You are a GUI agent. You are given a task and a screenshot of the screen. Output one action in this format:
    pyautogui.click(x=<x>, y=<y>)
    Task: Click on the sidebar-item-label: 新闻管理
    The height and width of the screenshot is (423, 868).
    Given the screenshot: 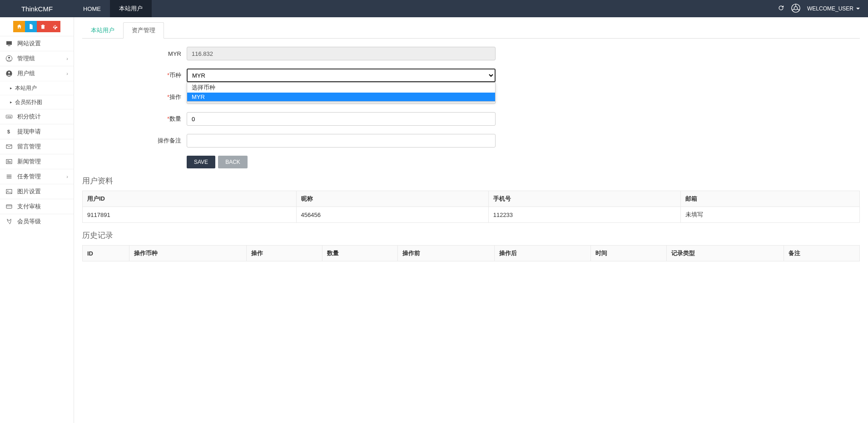 What is the action you would take?
    pyautogui.click(x=29, y=162)
    